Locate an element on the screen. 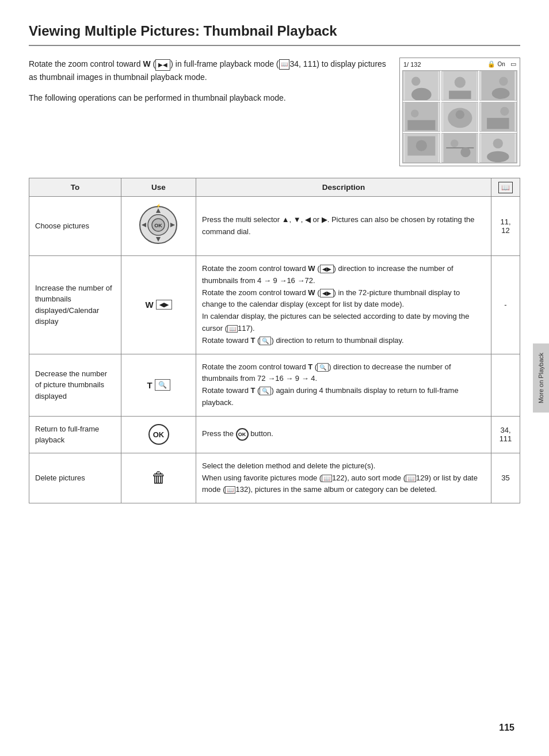 This screenshot has height=756, width=549. intro-section: Rotate the zoom control toward W (▶◀) in… is located at coordinates (274, 112).